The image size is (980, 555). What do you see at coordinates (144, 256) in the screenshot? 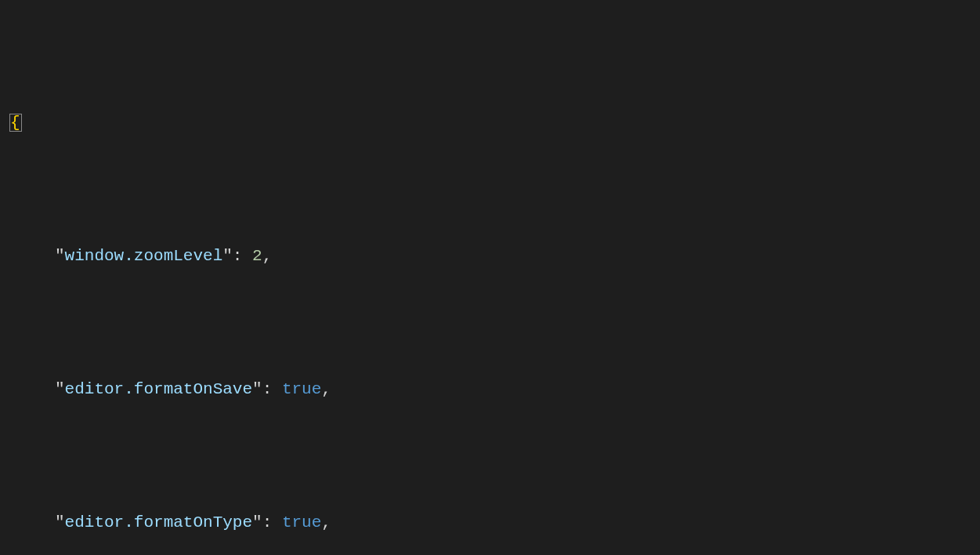
I see `json-key: "window.zoomLevel"` at bounding box center [144, 256].